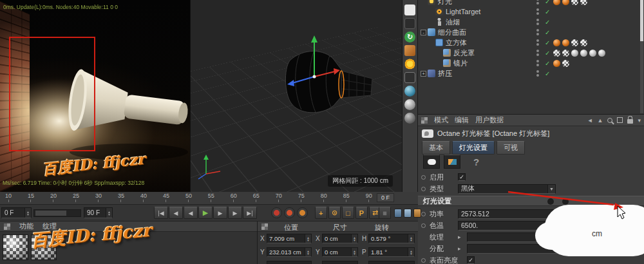  What do you see at coordinates (436, 148) in the screenshot?
I see `tab-基本: 基本` at bounding box center [436, 148].